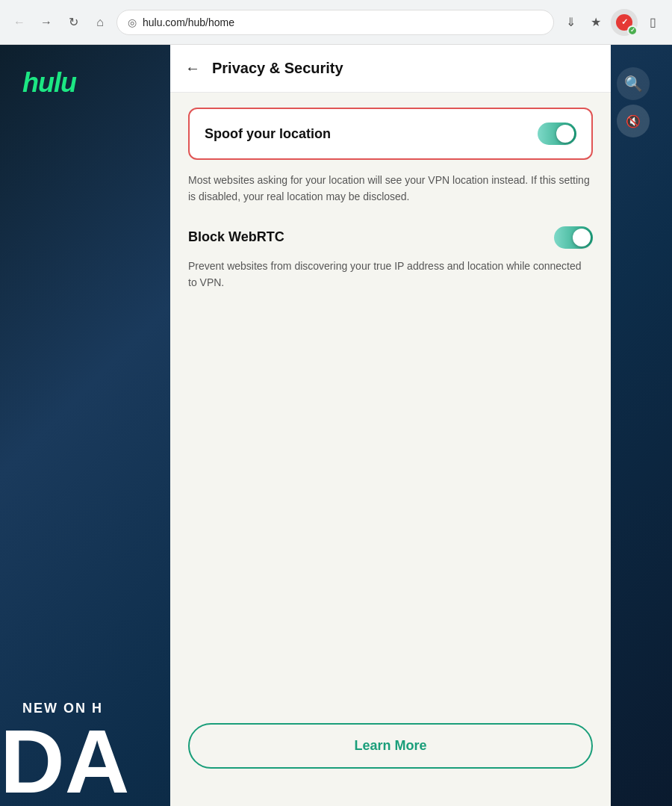 The width and height of the screenshot is (672, 806). Describe the element at coordinates (596, 22) in the screenshot. I see `bookmark-icon: ★` at that location.